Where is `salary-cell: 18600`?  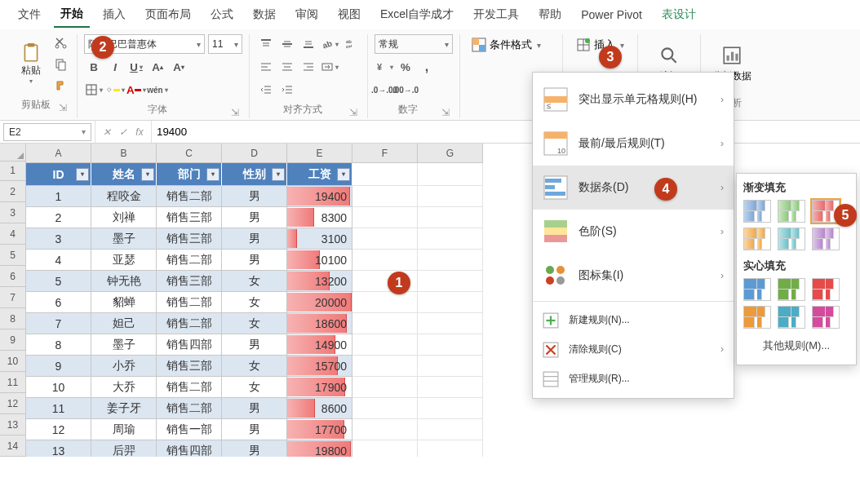 salary-cell: 18600 is located at coordinates (320, 324).